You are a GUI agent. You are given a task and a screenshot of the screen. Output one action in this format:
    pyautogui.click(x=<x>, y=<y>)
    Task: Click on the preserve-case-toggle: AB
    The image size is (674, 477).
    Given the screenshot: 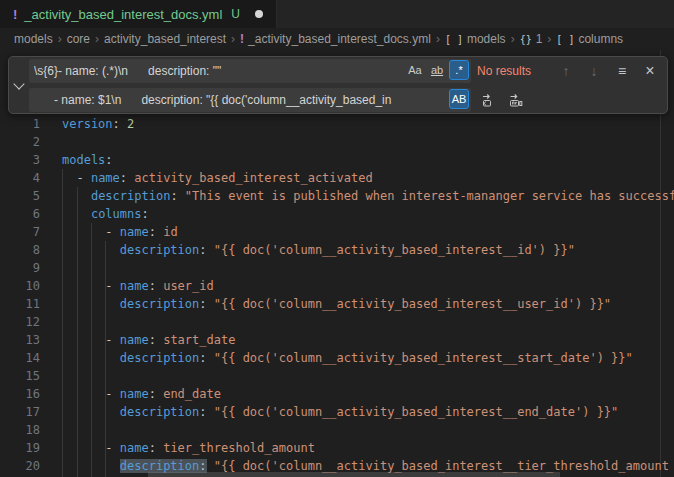 What is the action you would take?
    pyautogui.click(x=459, y=99)
    